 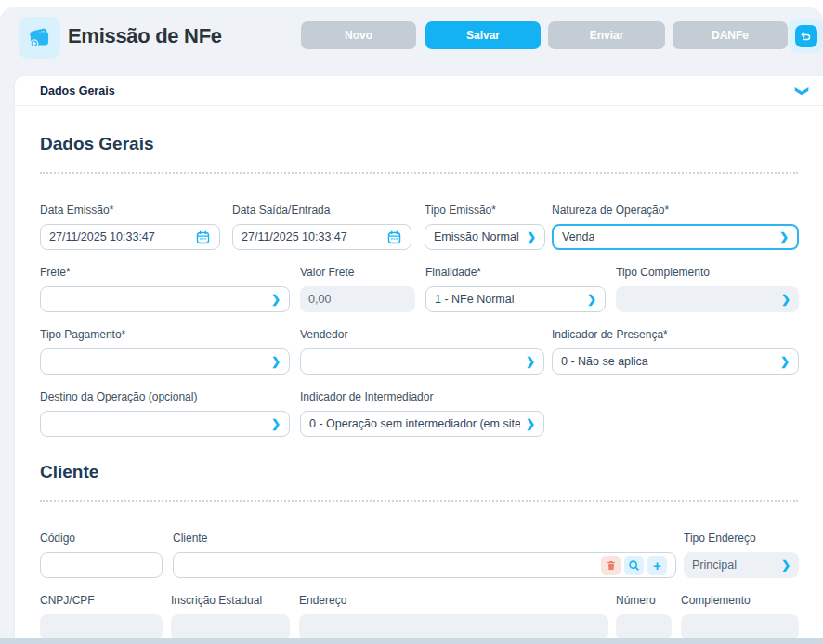 What do you see at coordinates (741, 555) in the screenshot?
I see `field-tipo-endereco: Tipo Endereço Principal ❯` at bounding box center [741, 555].